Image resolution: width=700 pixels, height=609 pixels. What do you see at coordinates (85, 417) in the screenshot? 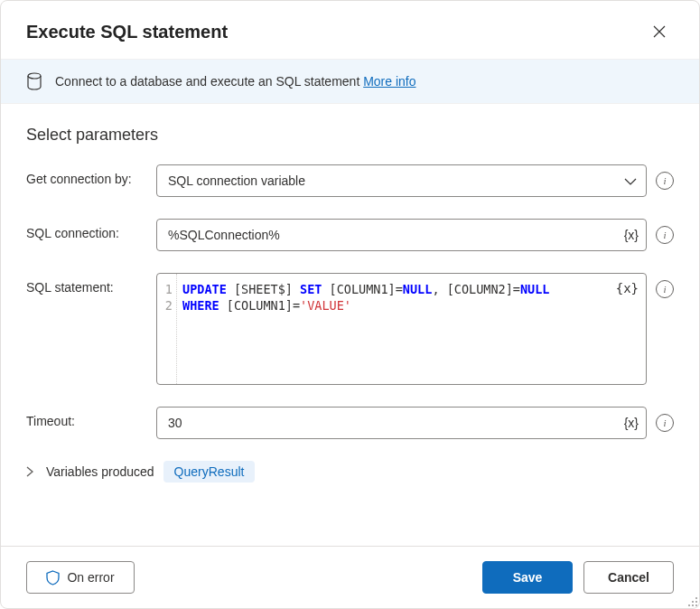
I see `timeout-label: Timeout:` at bounding box center [85, 417].